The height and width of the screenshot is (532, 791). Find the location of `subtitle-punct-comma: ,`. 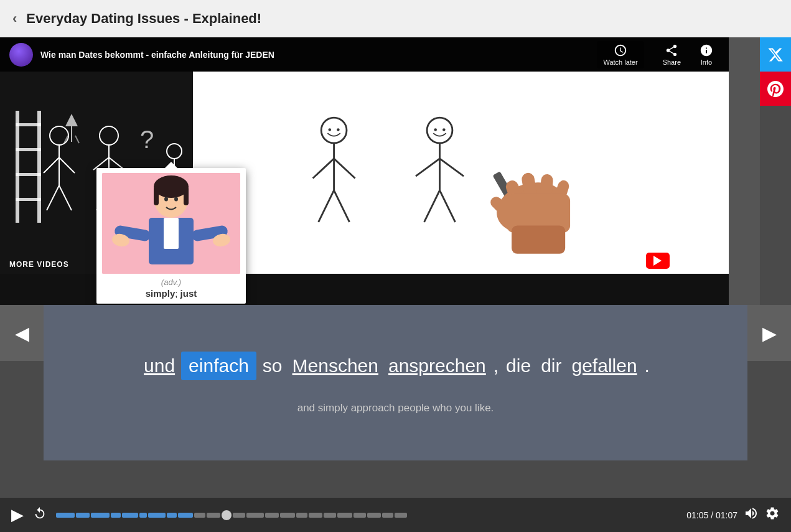

subtitle-punct-comma: , is located at coordinates (496, 366).